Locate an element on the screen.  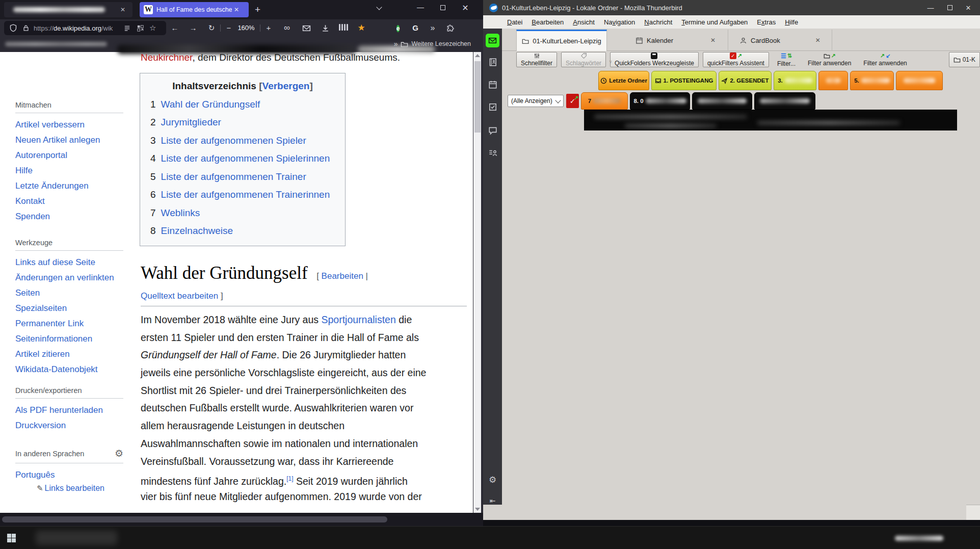
scroll-up-arrow is located at coordinates (478, 56).